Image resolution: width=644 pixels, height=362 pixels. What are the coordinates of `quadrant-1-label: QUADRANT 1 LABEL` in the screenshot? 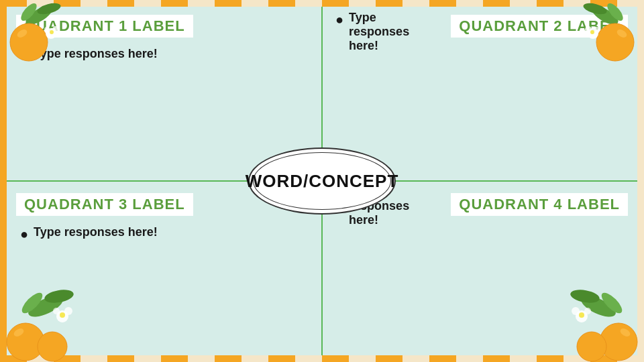 It's located at (105, 26).